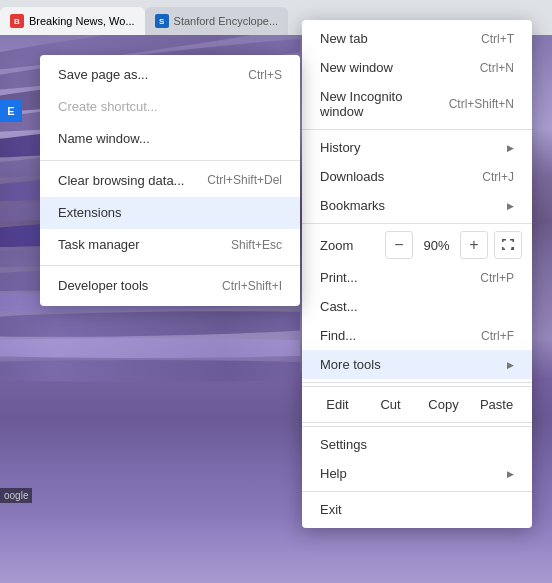  What do you see at coordinates (417, 245) in the screenshot?
I see `zoom-control-row: Zoom − 90% +` at bounding box center [417, 245].